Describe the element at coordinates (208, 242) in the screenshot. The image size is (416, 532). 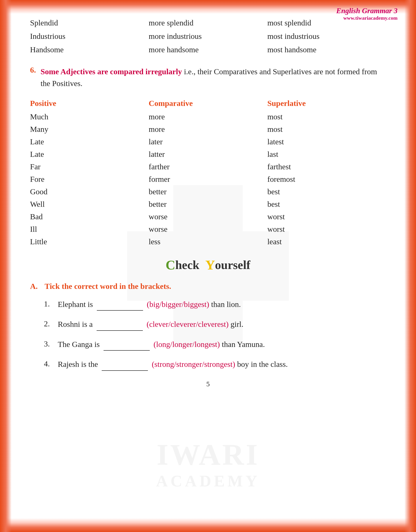
I see `irr-cell-comparative: less` at that location.